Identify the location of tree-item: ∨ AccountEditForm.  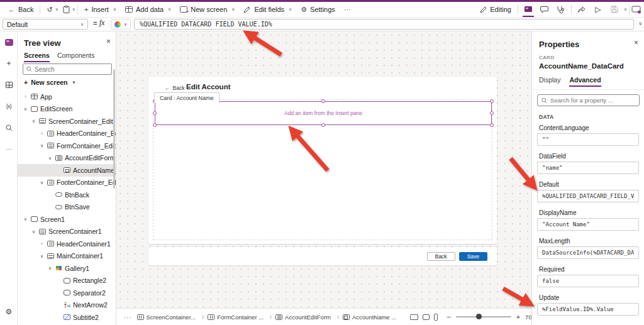
(67, 158).